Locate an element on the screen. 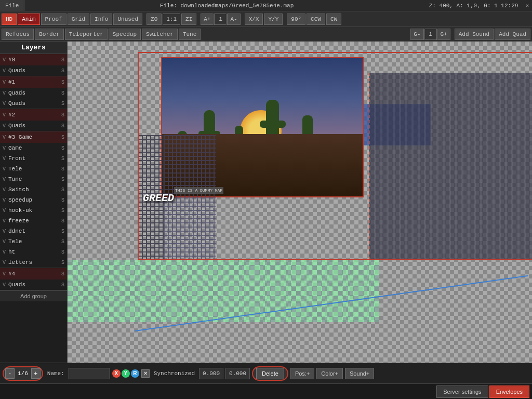  group-name-0: #0 is located at coordinates (33, 60).